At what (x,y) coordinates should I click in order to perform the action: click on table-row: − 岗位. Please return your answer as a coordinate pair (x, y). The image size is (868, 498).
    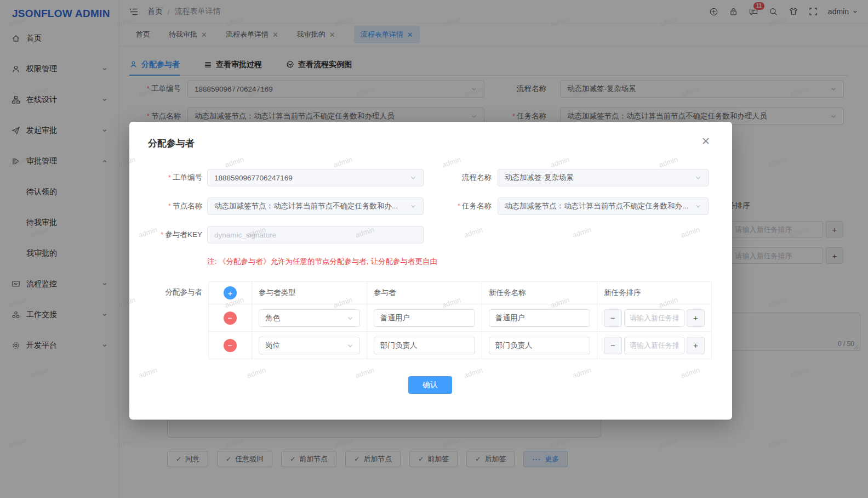
    Looking at the image, I should click on (460, 345).